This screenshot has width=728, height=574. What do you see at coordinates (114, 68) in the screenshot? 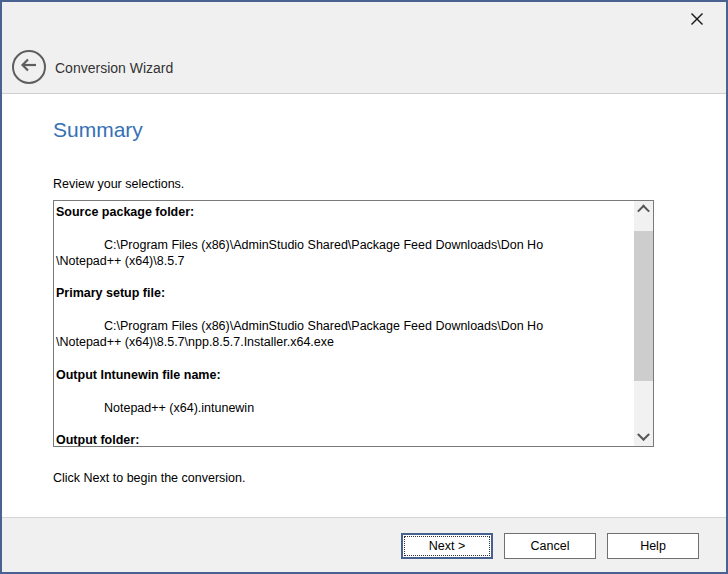
I see `wizard-title: Conversion Wizard` at bounding box center [114, 68].